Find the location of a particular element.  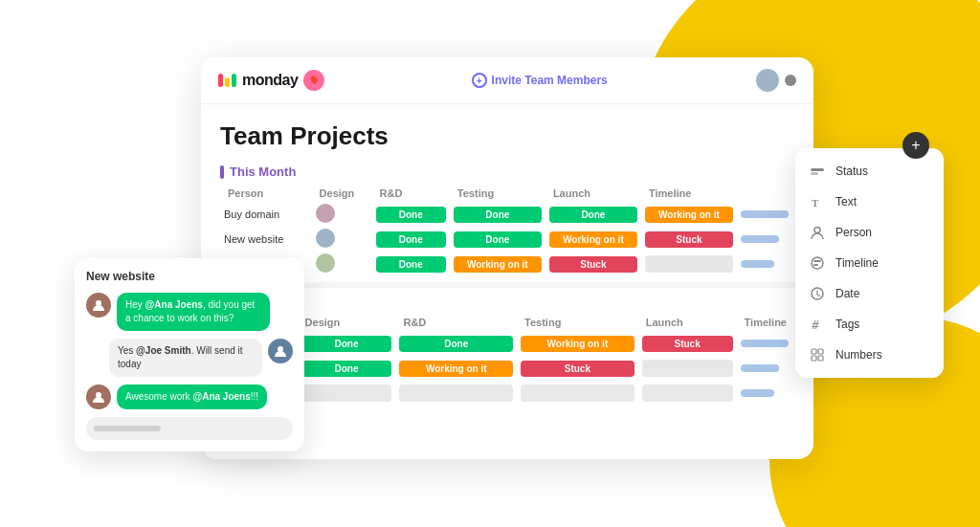

chat-messages: Hey @Ana Joens, did you get a chance to … is located at coordinates (189, 351).